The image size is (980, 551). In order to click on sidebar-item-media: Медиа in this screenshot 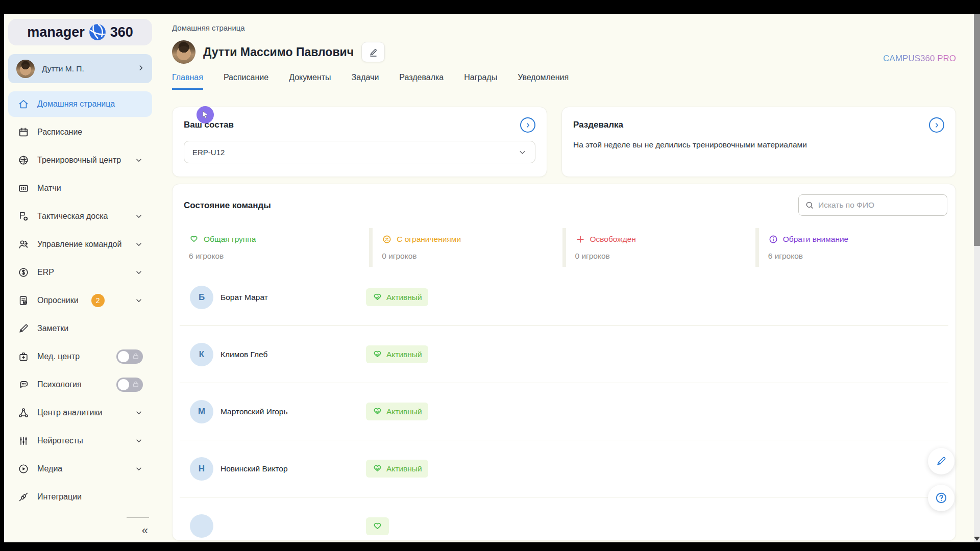, I will do `click(80, 468)`.